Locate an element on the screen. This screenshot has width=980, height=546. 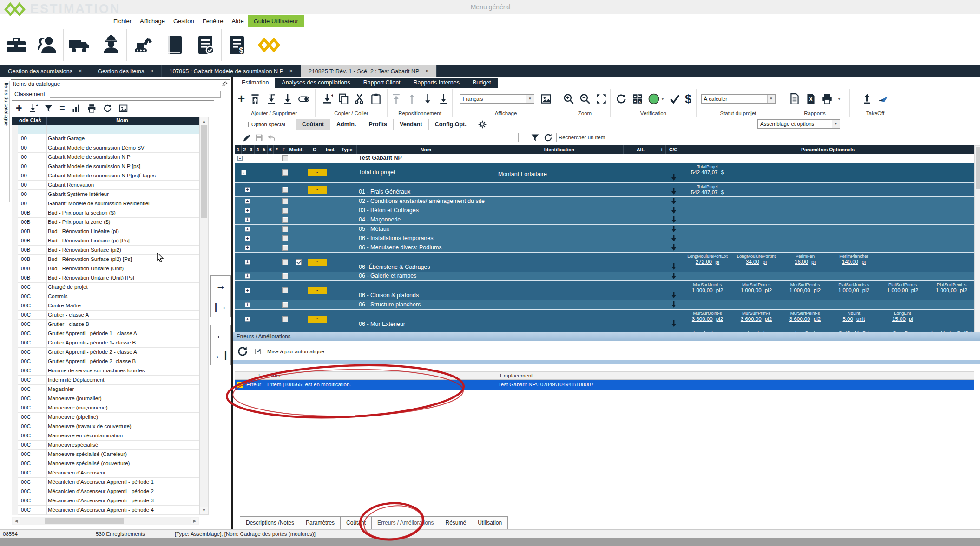
catalog-row: 00CGrutier Apprenti - période 2 - classe… is located at coordinates (105, 352).